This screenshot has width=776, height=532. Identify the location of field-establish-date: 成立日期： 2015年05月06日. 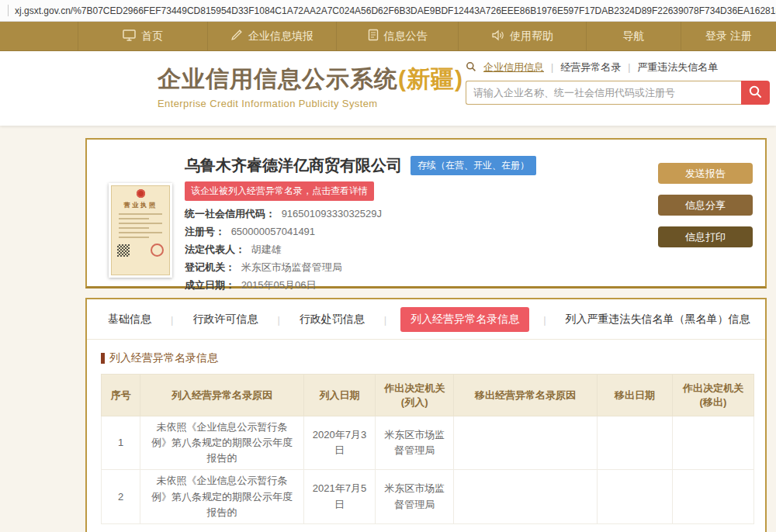
(421, 285).